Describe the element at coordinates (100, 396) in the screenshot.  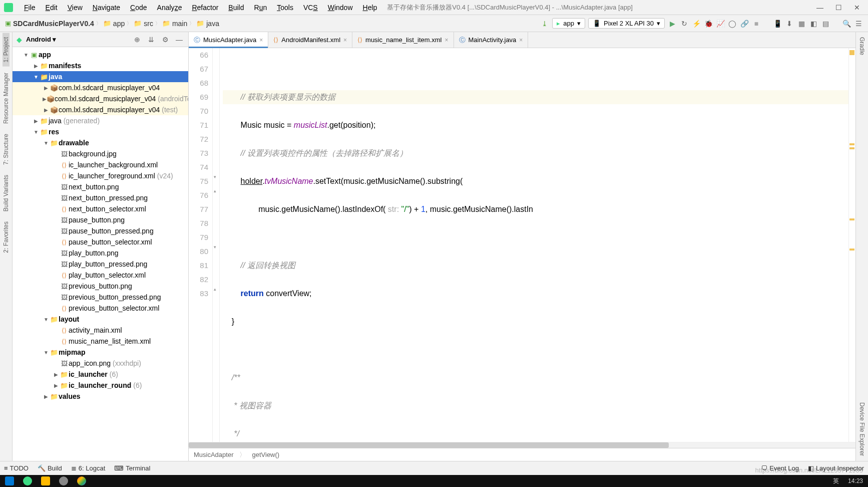
I see `tree-item: ▶📁values` at that location.